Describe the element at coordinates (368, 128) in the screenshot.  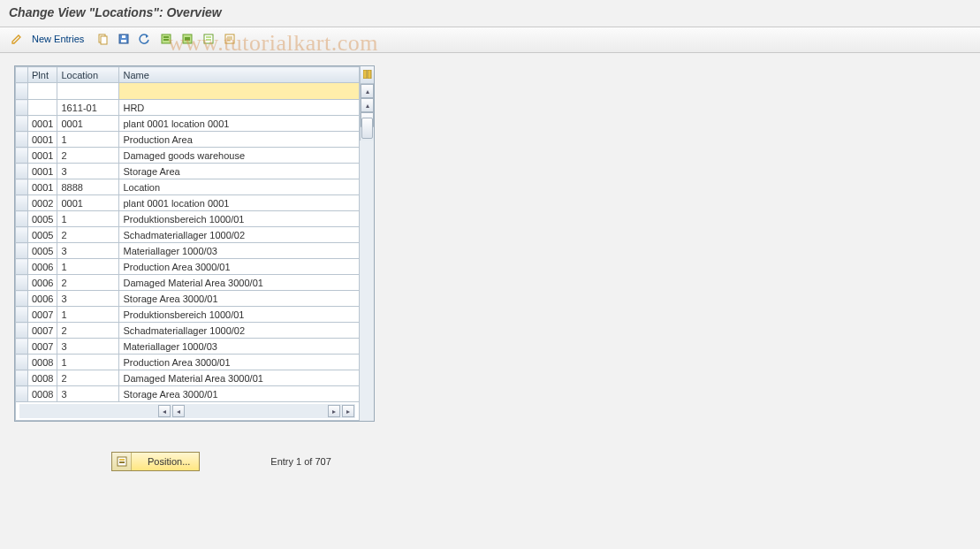
I see `scroll-thumb` at that location.